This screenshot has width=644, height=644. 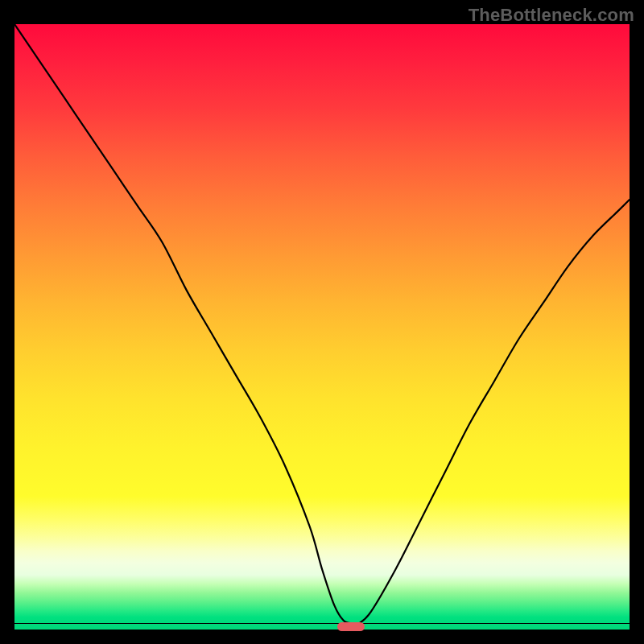 What do you see at coordinates (322, 624) in the screenshot?
I see `baseline` at bounding box center [322, 624].